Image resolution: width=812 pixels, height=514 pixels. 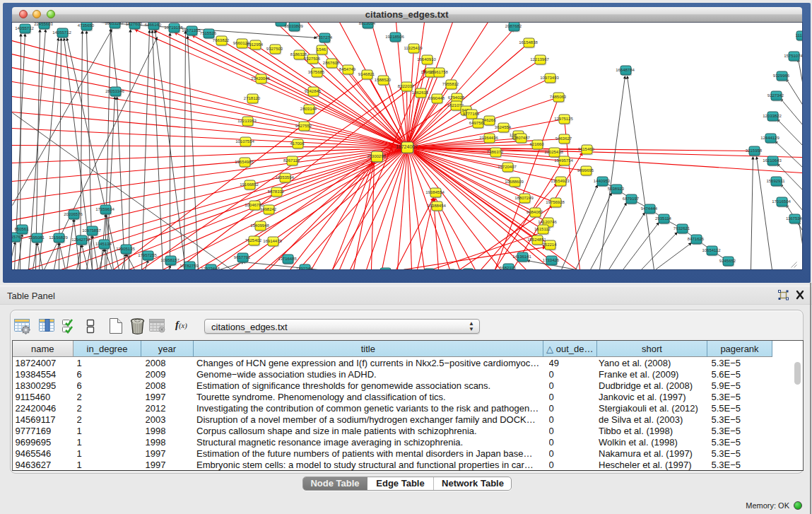 I want to click on svg-text: 19756928, so click(x=555, y=202).